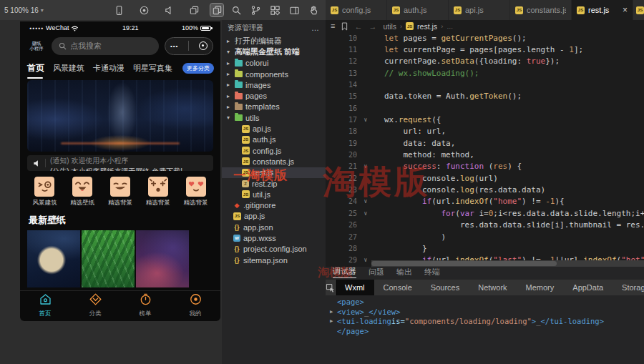 This screenshot has width=644, height=364. What do you see at coordinates (376, 272) in the screenshot?
I see `debugger-tab-问题: 问题` at bounding box center [376, 272].